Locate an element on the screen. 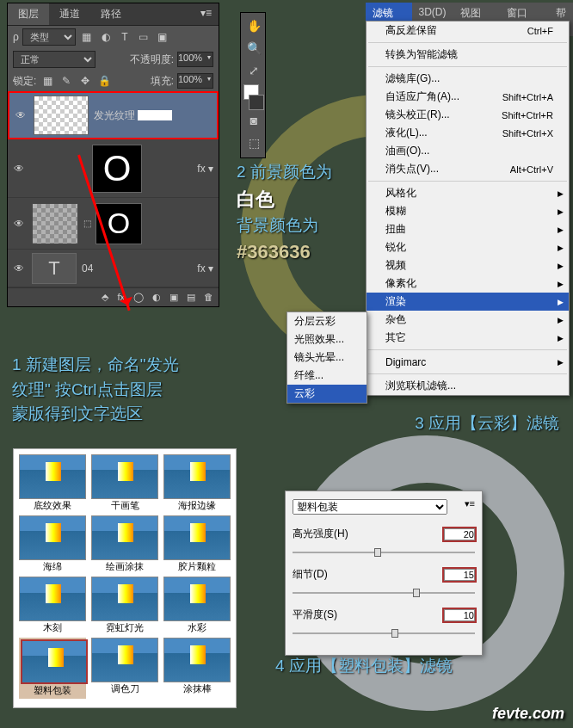 The width and height of the screenshot is (573, 728). menu-item: 视频▶ is located at coordinates (468, 265).